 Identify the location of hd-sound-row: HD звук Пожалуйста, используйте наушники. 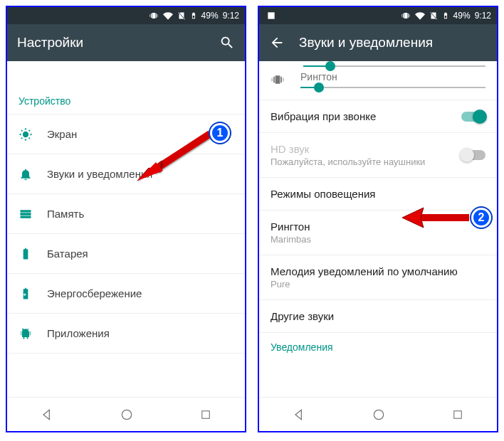
(378, 155).